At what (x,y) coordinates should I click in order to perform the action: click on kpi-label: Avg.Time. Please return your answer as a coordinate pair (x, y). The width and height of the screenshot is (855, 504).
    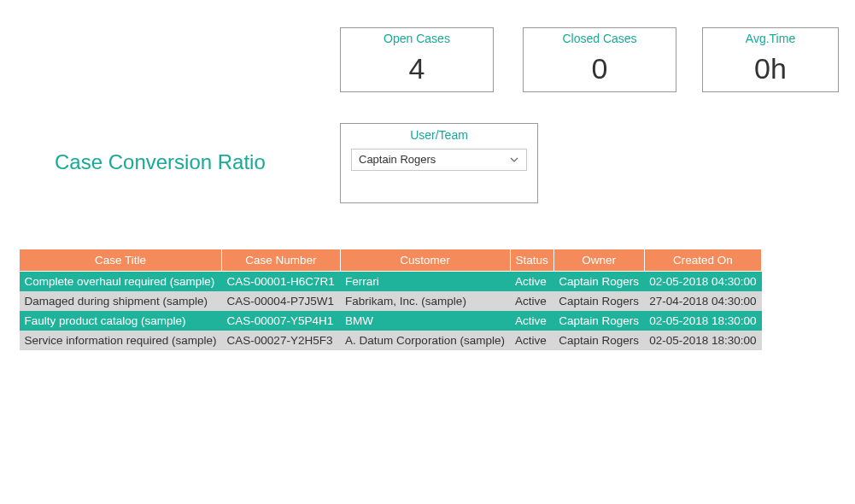
    Looking at the image, I should click on (770, 37).